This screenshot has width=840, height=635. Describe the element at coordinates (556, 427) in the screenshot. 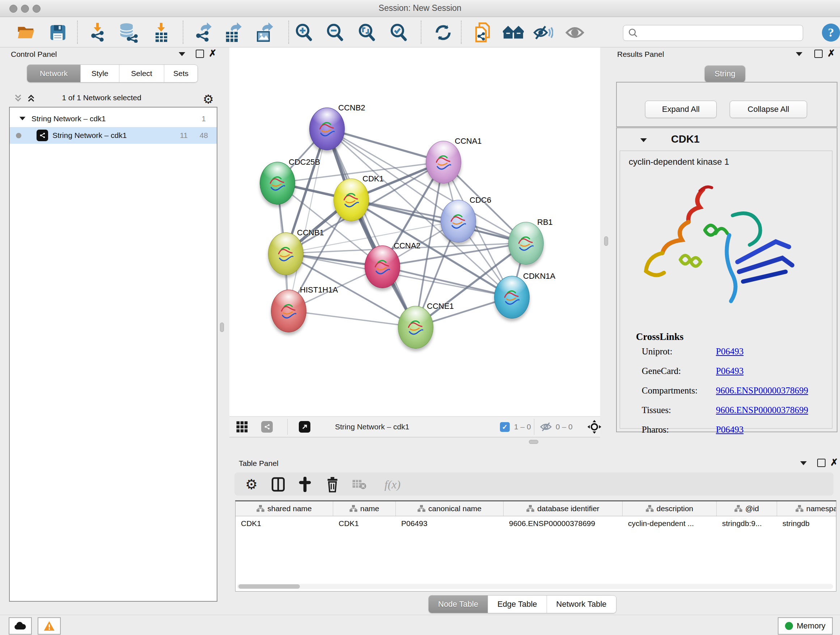

I see `hidden-nodes-indicator: 0 – 0` at that location.